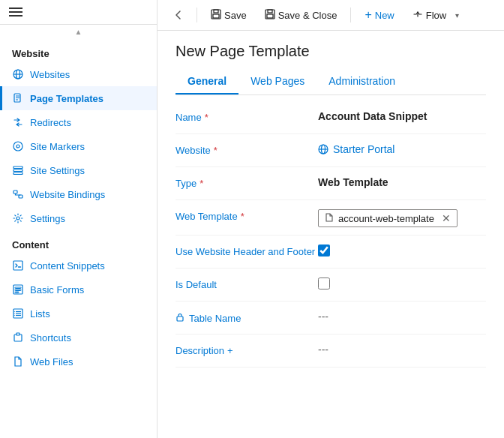 This screenshot has width=504, height=438. Describe the element at coordinates (18, 122) in the screenshot. I see `redirect-icon` at that location.